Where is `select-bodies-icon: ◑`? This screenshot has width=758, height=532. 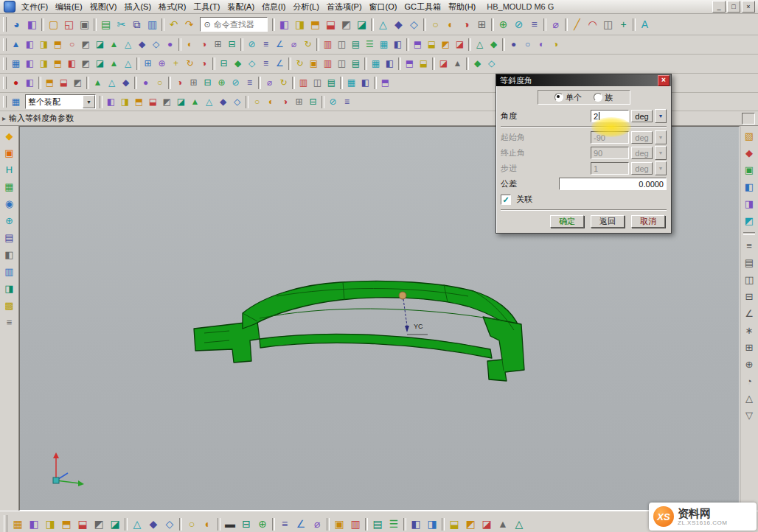
select-bodies-icon: ◑ is located at coordinates (285, 102).